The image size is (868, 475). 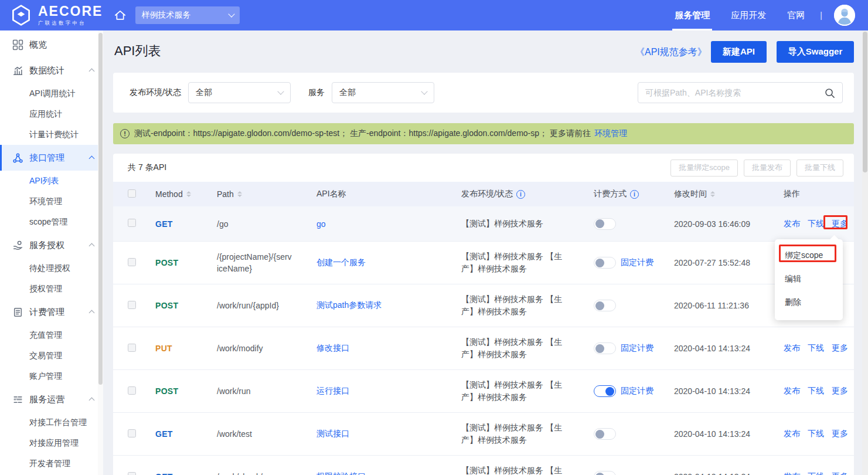 I want to click on sidebar-item: API列表, so click(x=52, y=181).